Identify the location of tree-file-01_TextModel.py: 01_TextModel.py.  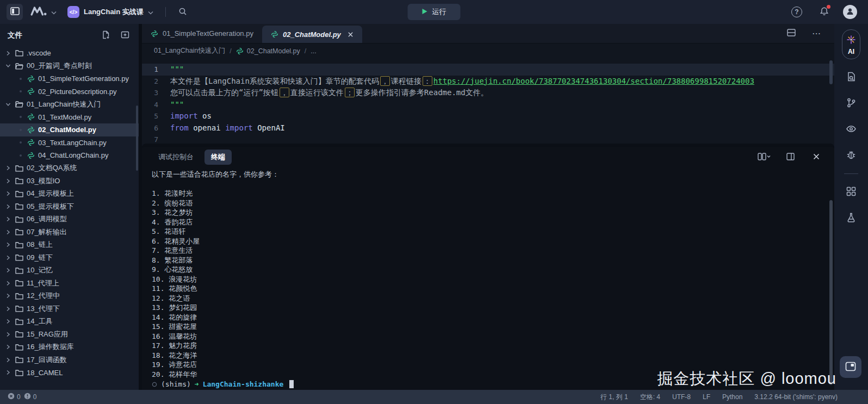
(70, 117).